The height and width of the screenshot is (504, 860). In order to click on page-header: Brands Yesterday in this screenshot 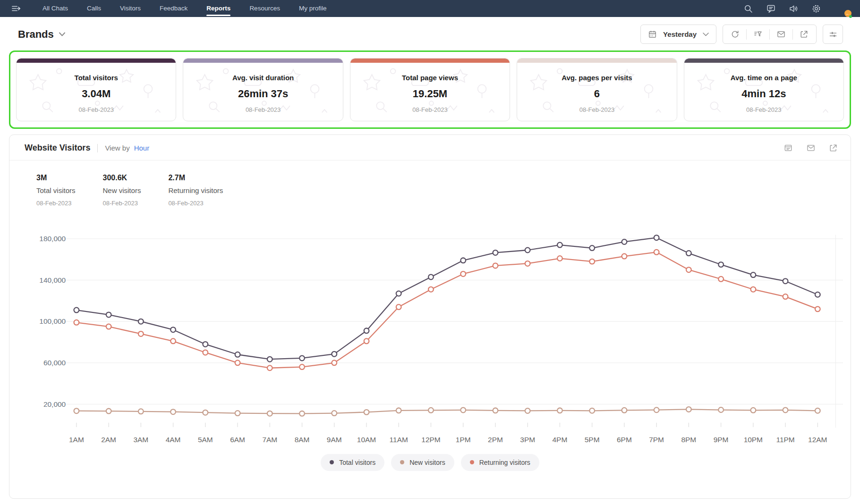, I will do `click(430, 33)`.